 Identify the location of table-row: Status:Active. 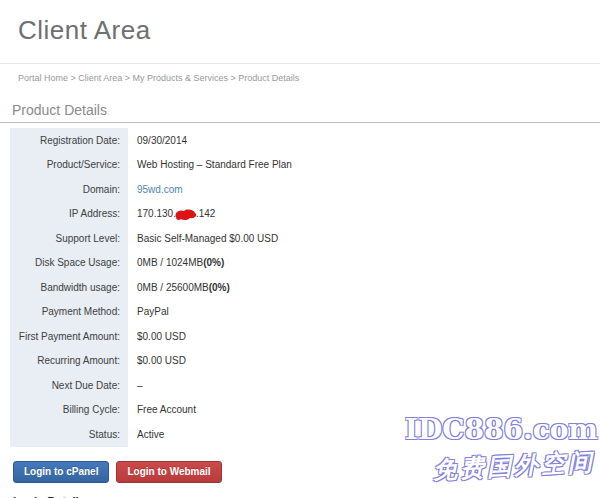
(304, 434).